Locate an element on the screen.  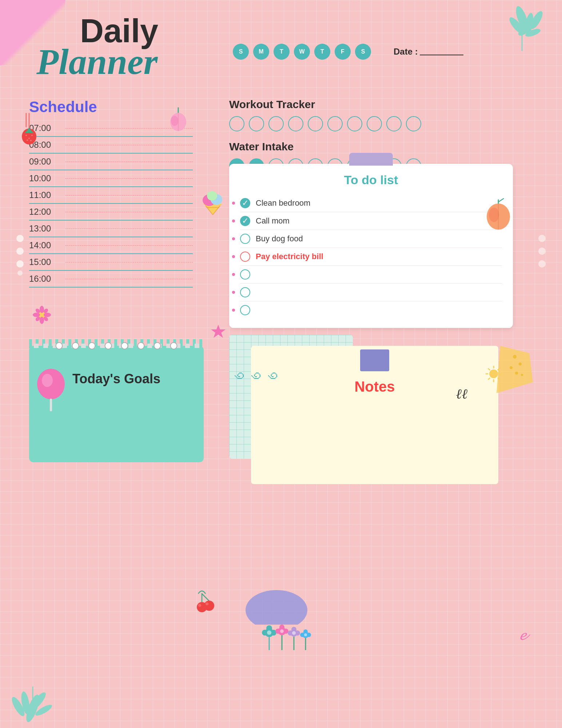
todo-title: To do list is located at coordinates (371, 180).